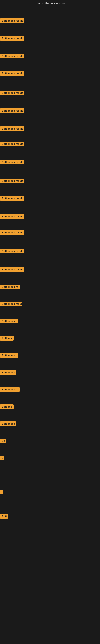 The height and width of the screenshot is (644, 100). Describe the element at coordinates (11, 304) in the screenshot. I see `list-item: Bottleneck resul` at that location.